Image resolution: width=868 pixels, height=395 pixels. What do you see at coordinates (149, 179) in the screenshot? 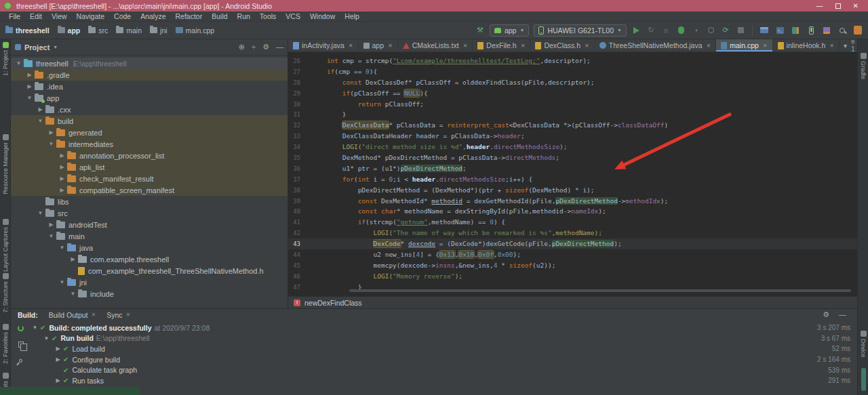
I see `tree-row-check_manifest_result: ▶check_manifest_result` at bounding box center [149, 179].